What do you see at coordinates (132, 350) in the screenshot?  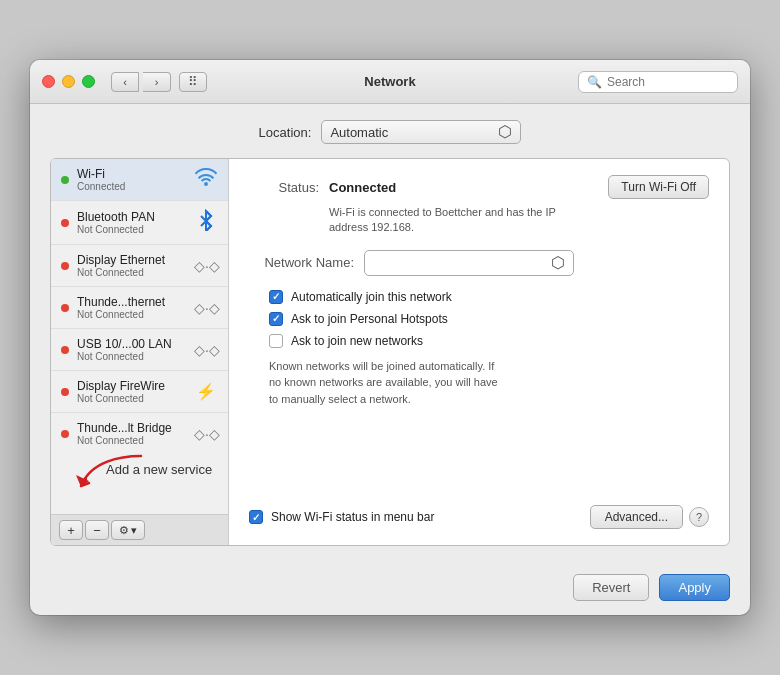 I see `sidebar-item-info-usb-lan: USB 10/...00 LAN Not Connected` at bounding box center [132, 350].